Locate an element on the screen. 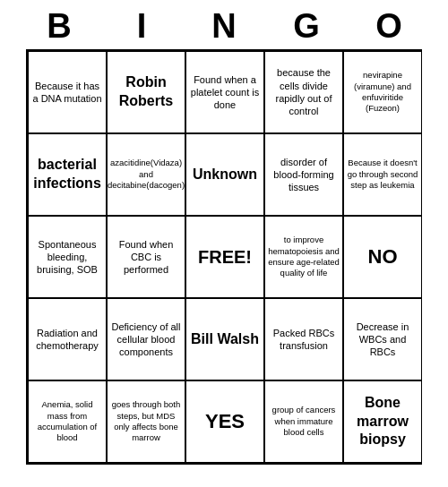  cell-0-3: because the cells divide rapidly out of … is located at coordinates (304, 92).